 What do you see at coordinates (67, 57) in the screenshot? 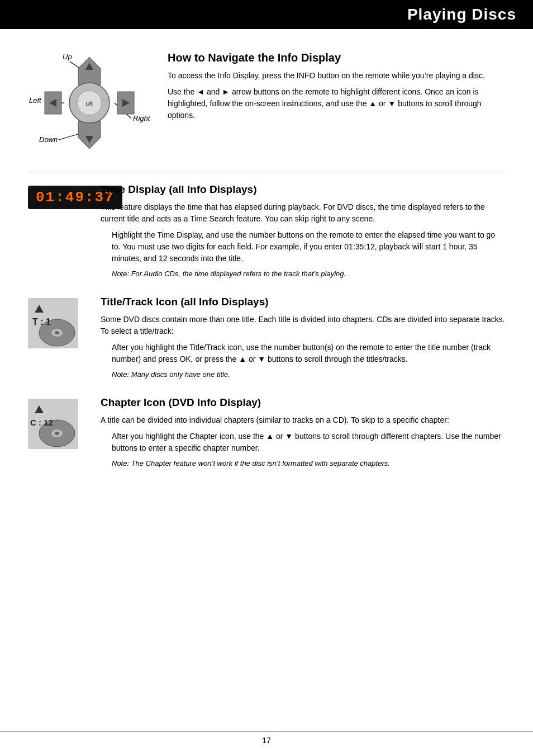
I see `dpad-label-up: Up` at bounding box center [67, 57].